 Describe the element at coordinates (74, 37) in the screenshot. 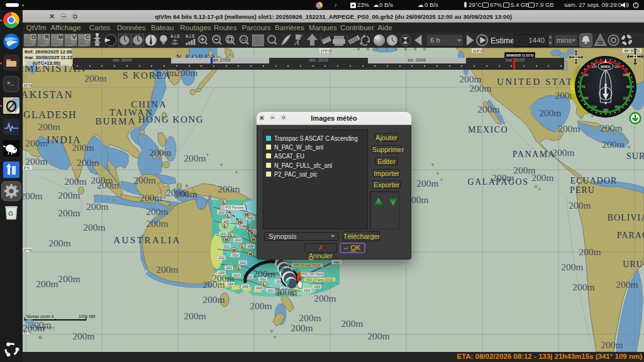

I see `svg-text: V` at that location.